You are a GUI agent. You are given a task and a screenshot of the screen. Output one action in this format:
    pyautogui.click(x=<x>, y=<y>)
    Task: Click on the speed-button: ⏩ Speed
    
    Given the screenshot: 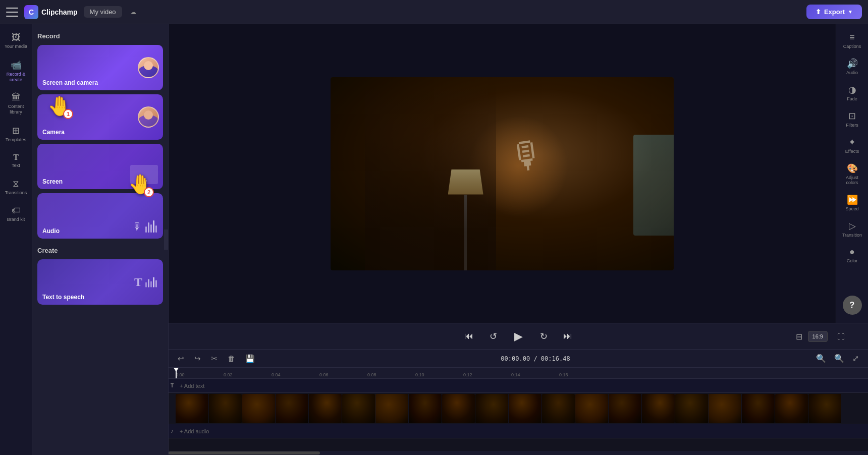 What is the action you would take?
    pyautogui.click(x=852, y=203)
    